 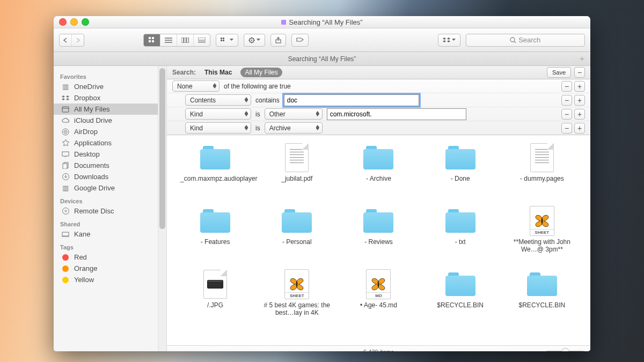 I want to click on sidebar-tag-orange: Orange, so click(x=110, y=268).